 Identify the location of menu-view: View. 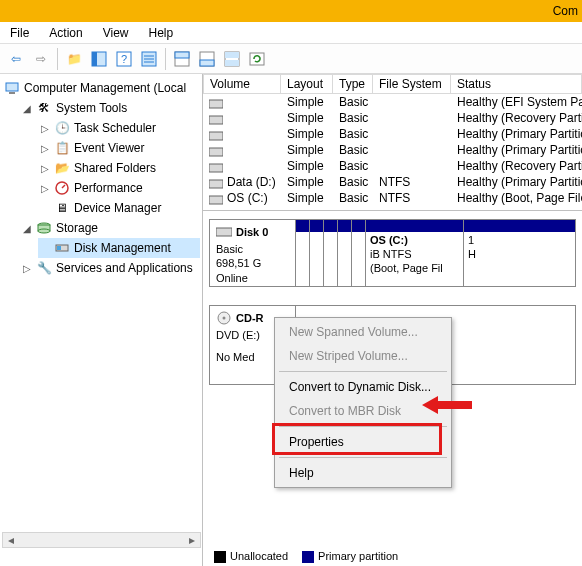
(116, 33).